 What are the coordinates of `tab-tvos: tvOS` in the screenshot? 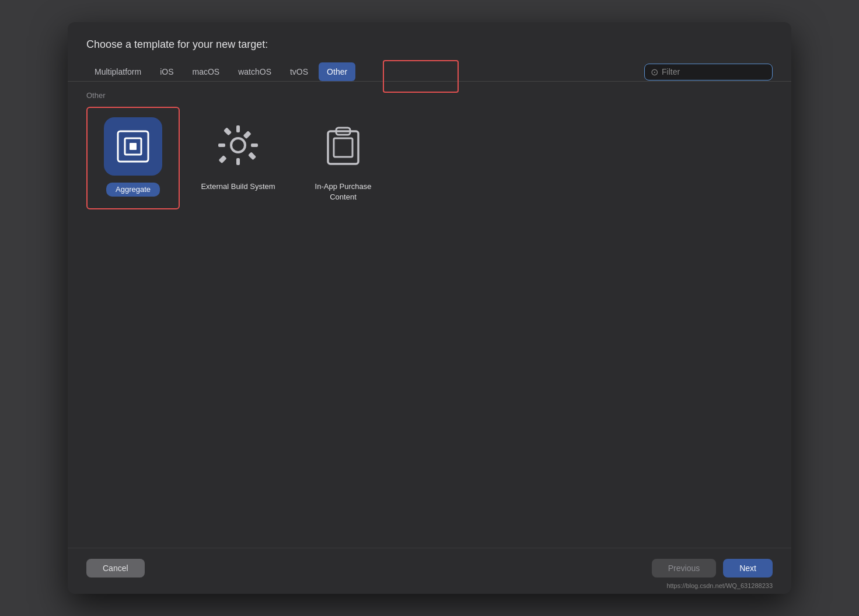 It's located at (299, 72).